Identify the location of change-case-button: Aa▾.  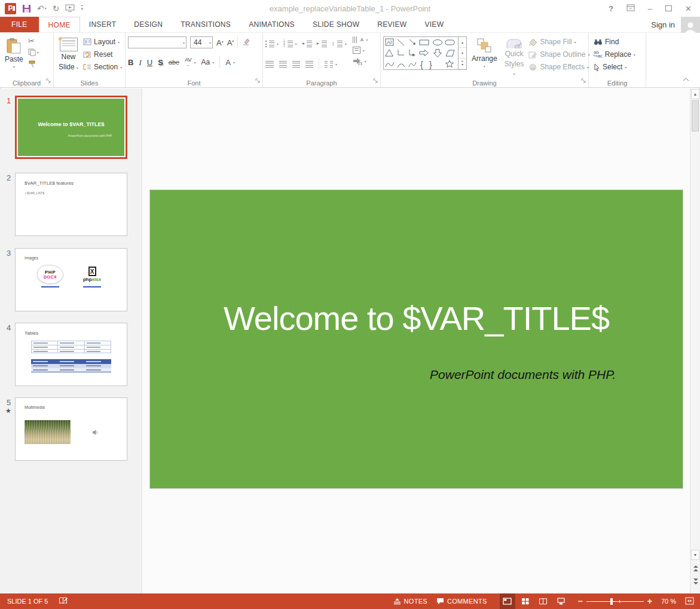
(208, 62).